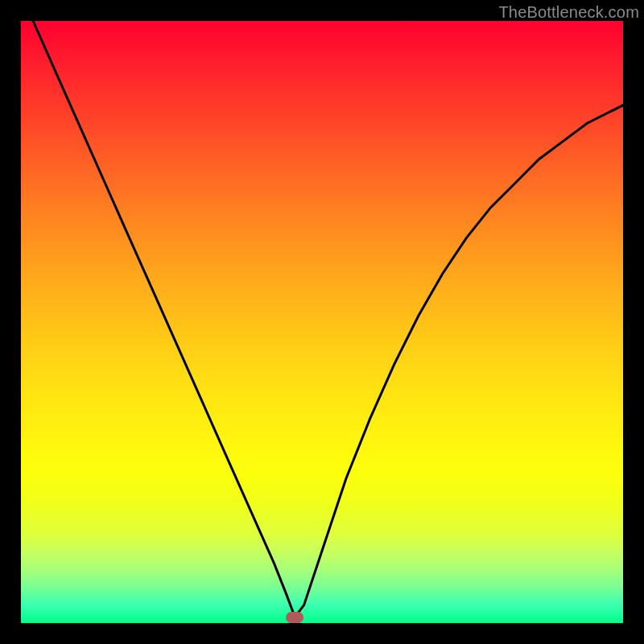  What do you see at coordinates (568, 13) in the screenshot?
I see `watermark-text: TheBottleneck.com` at bounding box center [568, 13].